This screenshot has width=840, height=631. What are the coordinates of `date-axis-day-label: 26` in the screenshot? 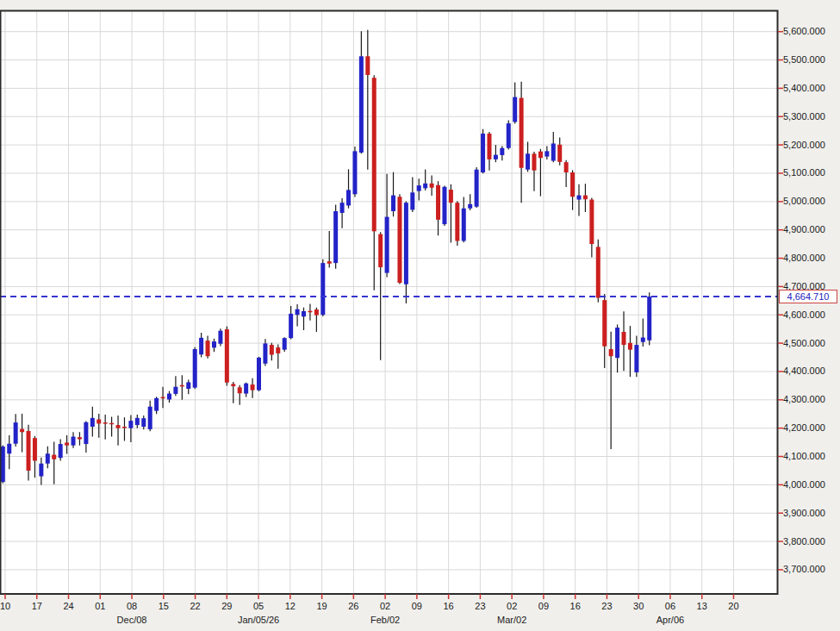 It's located at (353, 607).